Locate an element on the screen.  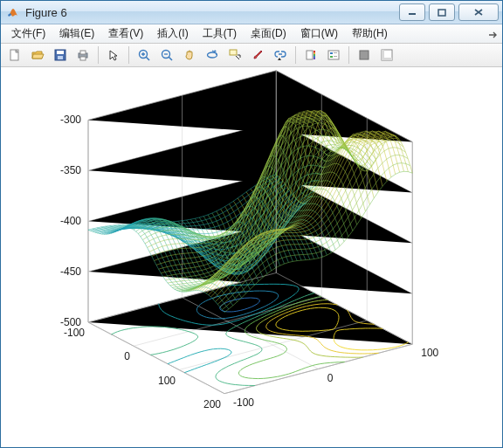
brush-button is located at coordinates (258, 55).